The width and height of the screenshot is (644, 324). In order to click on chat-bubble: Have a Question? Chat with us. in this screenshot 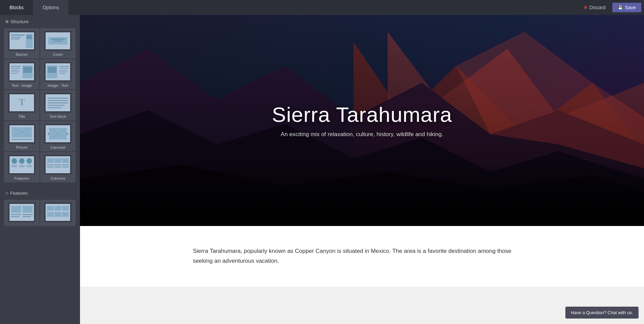, I will do `click(602, 312)`.